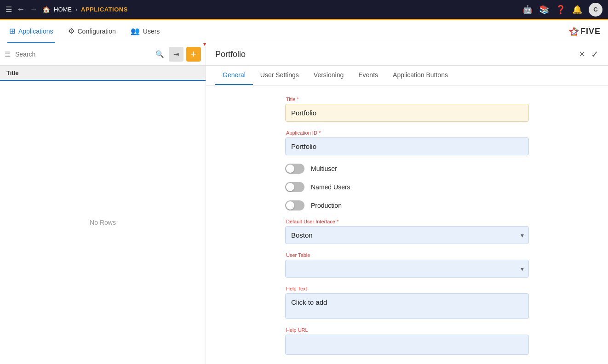 This screenshot has width=608, height=364. I want to click on right-panel-title: Portfolio, so click(230, 54).